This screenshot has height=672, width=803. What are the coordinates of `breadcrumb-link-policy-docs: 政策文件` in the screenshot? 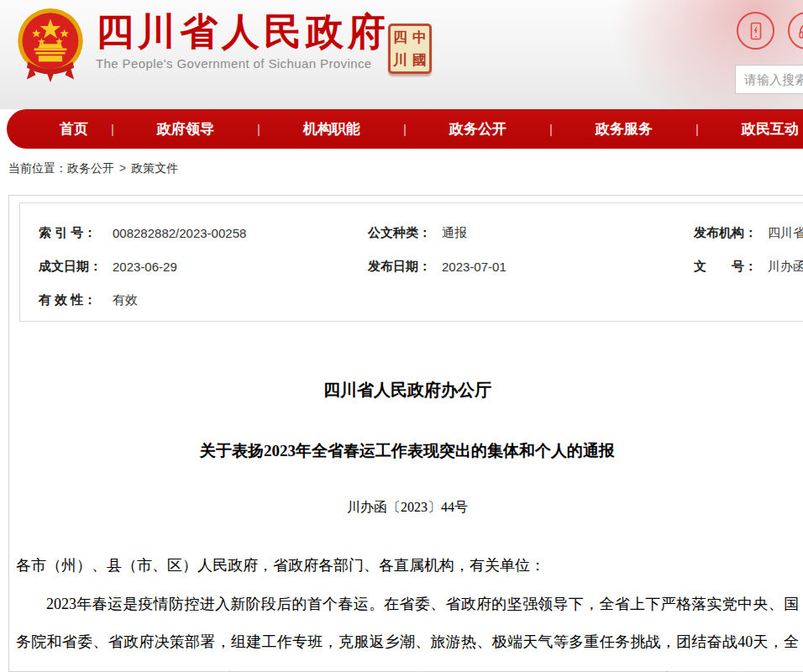 It's located at (155, 168).